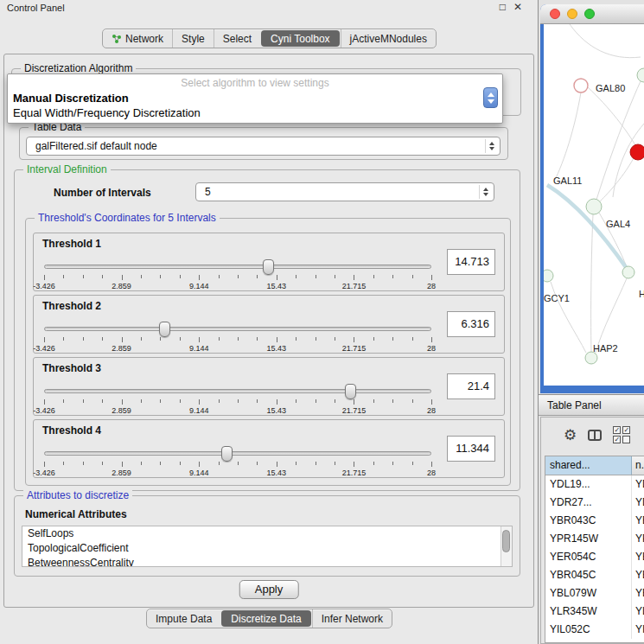  What do you see at coordinates (300, 38) in the screenshot?
I see `tab-cyni-toolbox: Cyni Toolbox` at bounding box center [300, 38].